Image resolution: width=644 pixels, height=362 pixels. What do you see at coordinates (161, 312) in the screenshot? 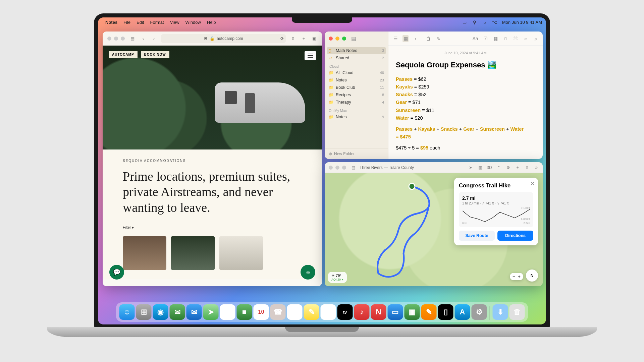
I see `dock-safari-icon: ◉` at bounding box center [161, 312].